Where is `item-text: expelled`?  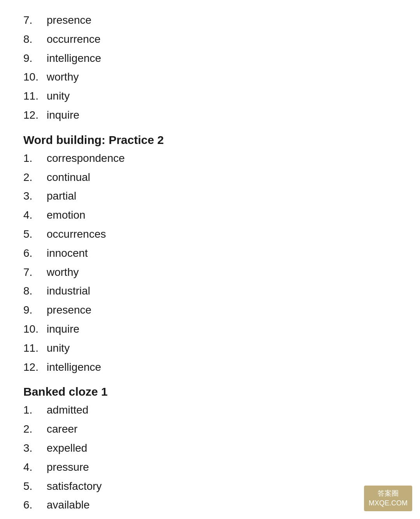 item-text: expelled is located at coordinates (67, 448).